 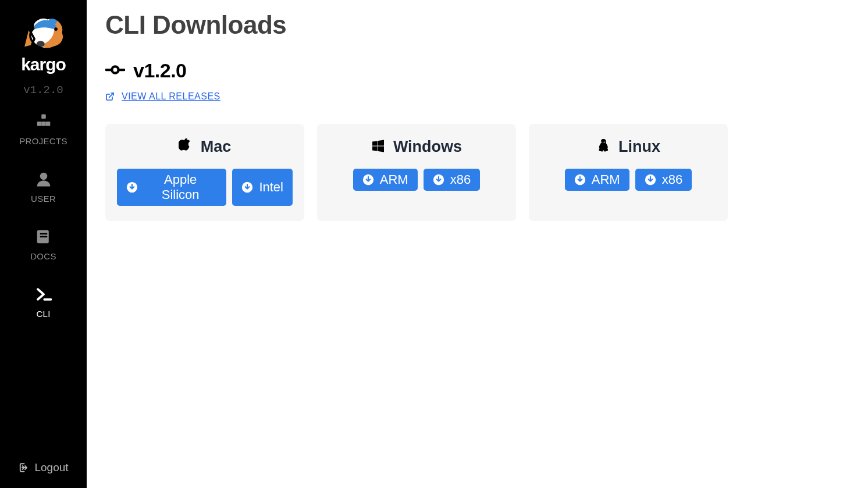 I want to click on sidebar-item-docs: DOCS, so click(x=43, y=244).